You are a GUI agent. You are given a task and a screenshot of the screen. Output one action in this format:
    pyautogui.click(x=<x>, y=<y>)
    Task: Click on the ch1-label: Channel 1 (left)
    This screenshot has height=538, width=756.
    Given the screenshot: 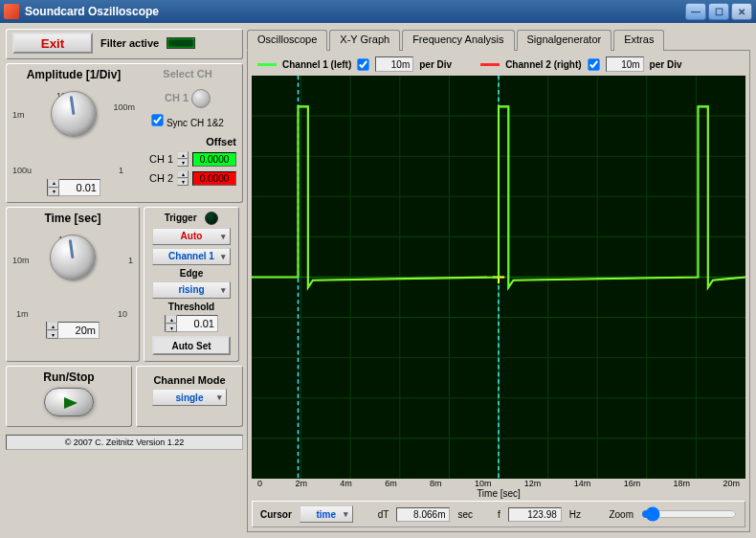 What is the action you would take?
    pyautogui.click(x=317, y=65)
    